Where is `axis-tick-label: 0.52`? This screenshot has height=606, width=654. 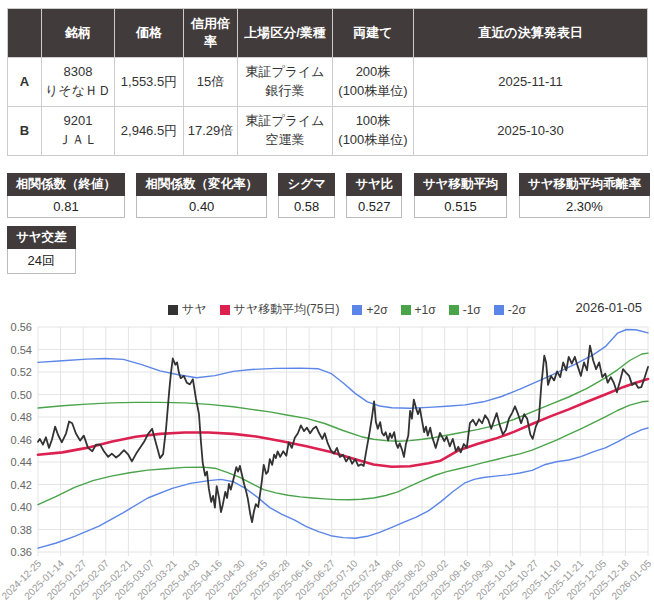 axis-tick-label: 0.52 is located at coordinates (22, 372).